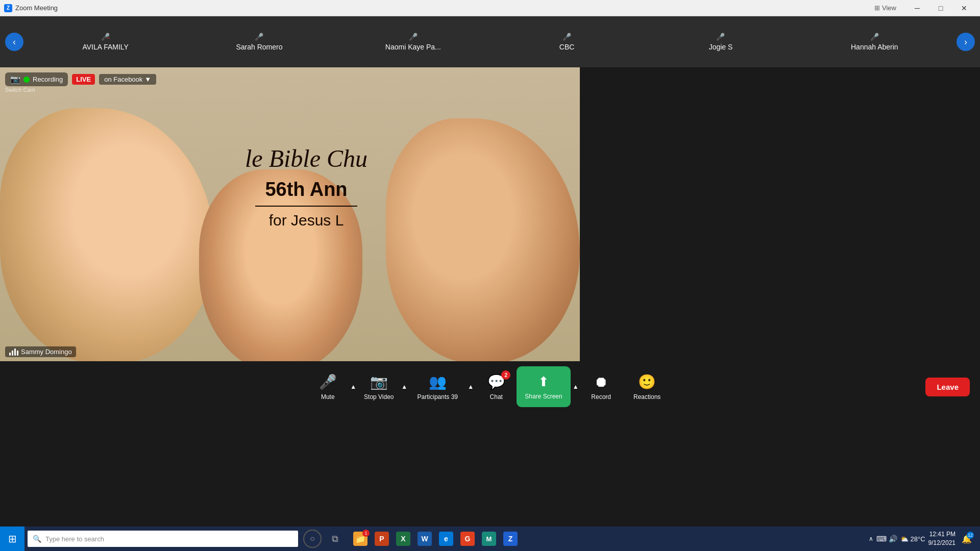 The width and height of the screenshot is (980, 551). Describe the element at coordinates (490, 8) in the screenshot. I see `title-bar: Z Zoom Meeting ⊞ View ─ □ ✕` at that location.